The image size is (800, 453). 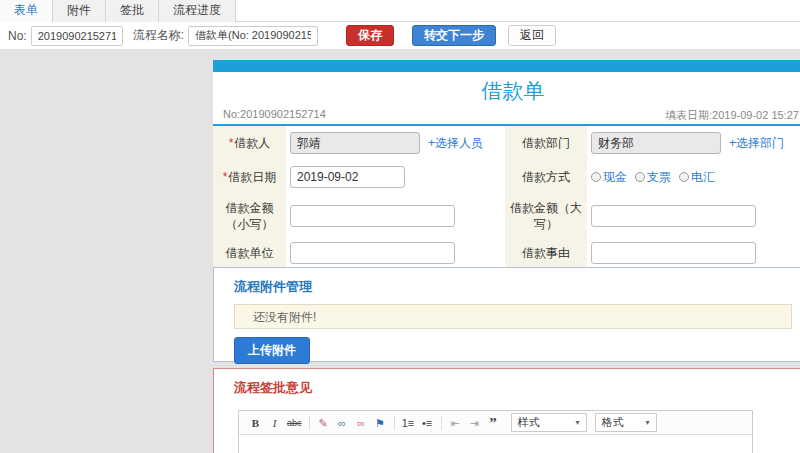 What do you see at coordinates (250, 216) in the screenshot?
I see `amount-lower-label-text: 借款金额（小写）` at bounding box center [250, 216].